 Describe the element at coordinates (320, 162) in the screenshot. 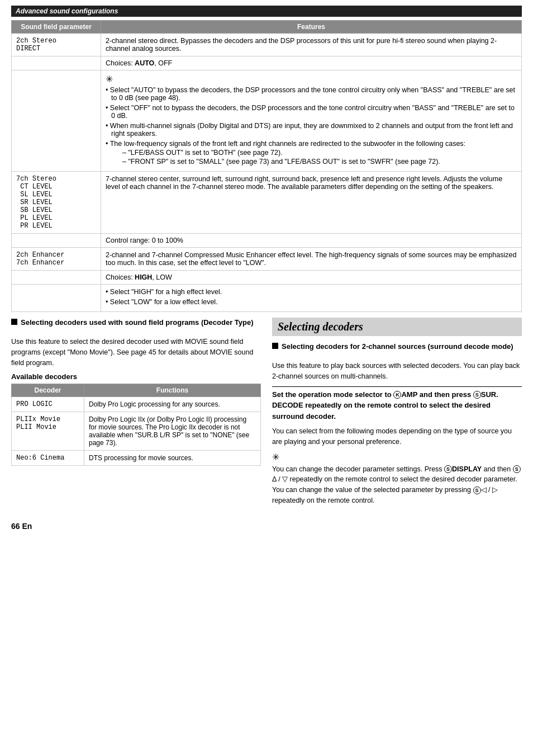

I see `sub-list-item: "FRONT SP" is set to "SMALL" (see page 7…` at that location.